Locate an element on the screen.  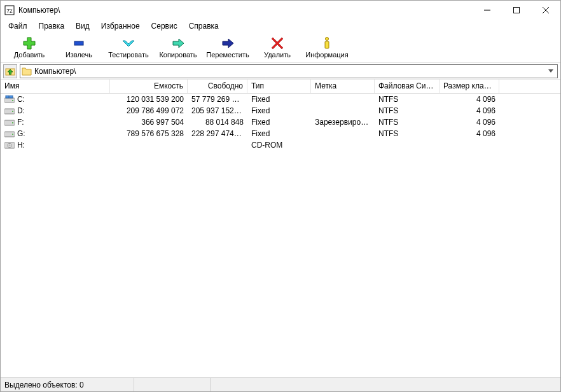
cell-free: 57 779 269 632 is located at coordinates (218, 99).